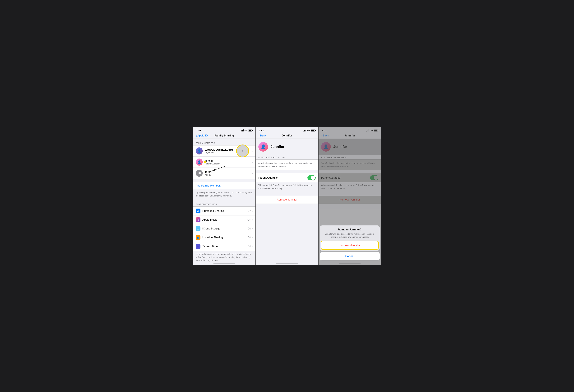  I want to click on parent-guardian-toggle-row: Parent/Guardian, so click(287, 178).